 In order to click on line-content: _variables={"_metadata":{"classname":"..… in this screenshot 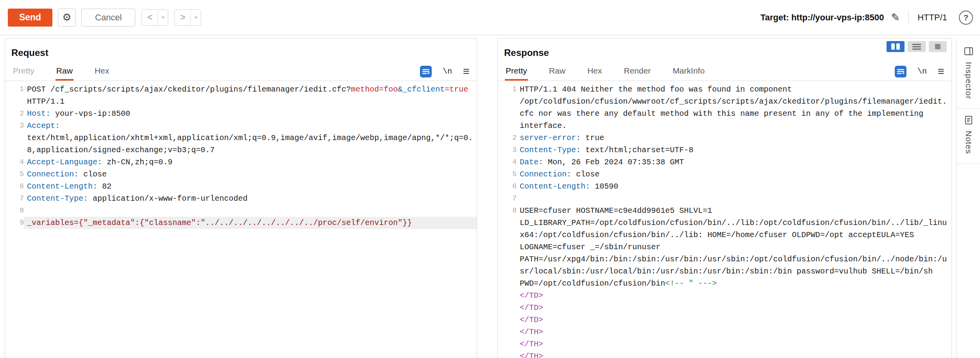, I will do `click(250, 223)`.